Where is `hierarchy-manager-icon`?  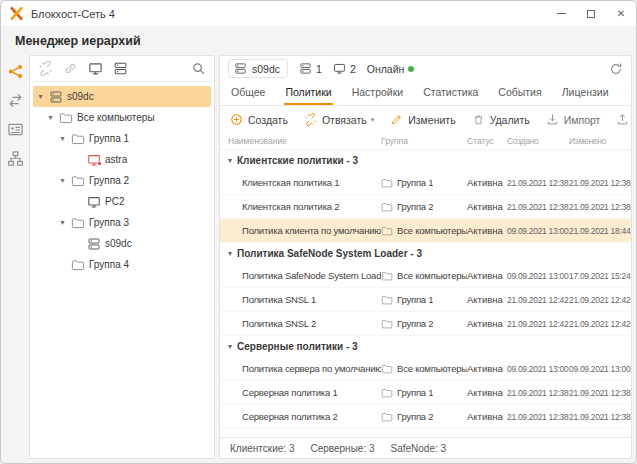
hierarchy-manager-icon is located at coordinates (16, 72).